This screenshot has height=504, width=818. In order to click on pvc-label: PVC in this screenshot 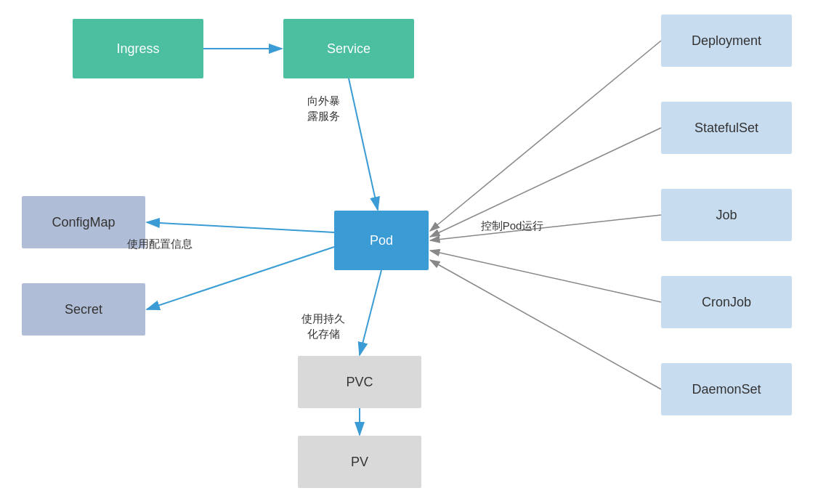, I will do `click(359, 382)`.